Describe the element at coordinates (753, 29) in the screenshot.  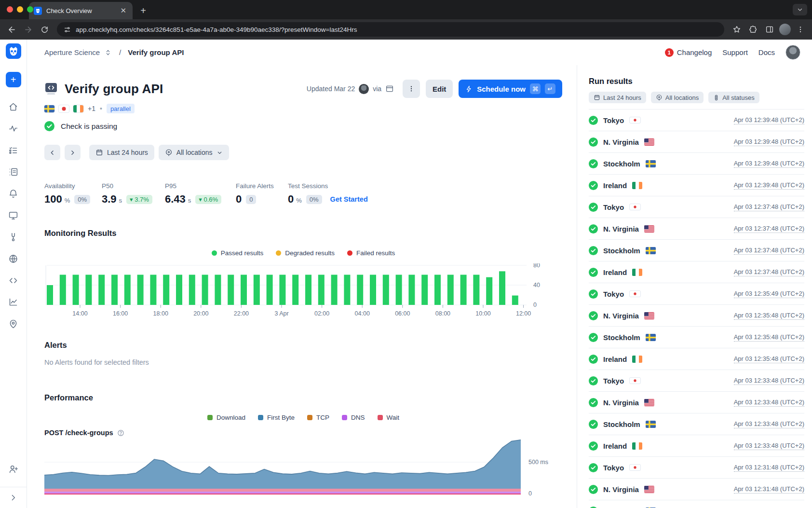
I see `extensions-icon` at that location.